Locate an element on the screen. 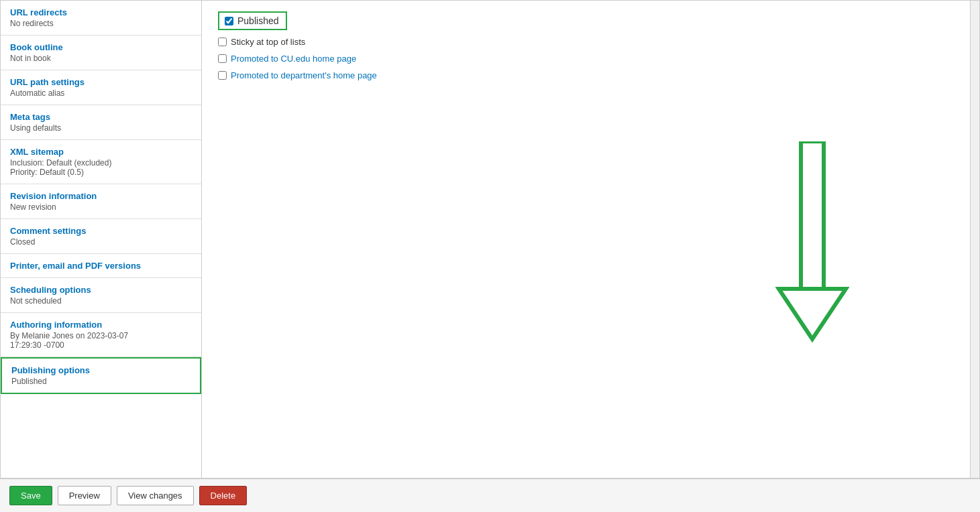 This screenshot has height=512, width=980. preview-button: Preview is located at coordinates (85, 496).